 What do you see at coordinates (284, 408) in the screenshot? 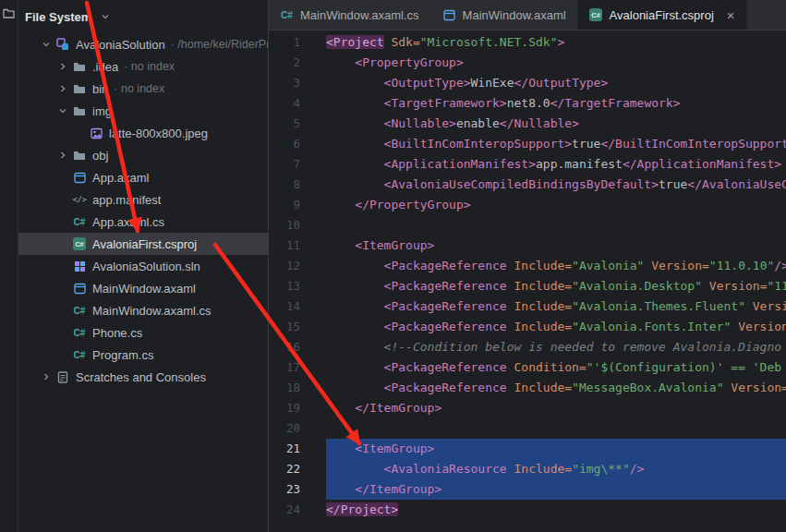
I see `line-number: 19` at bounding box center [284, 408].